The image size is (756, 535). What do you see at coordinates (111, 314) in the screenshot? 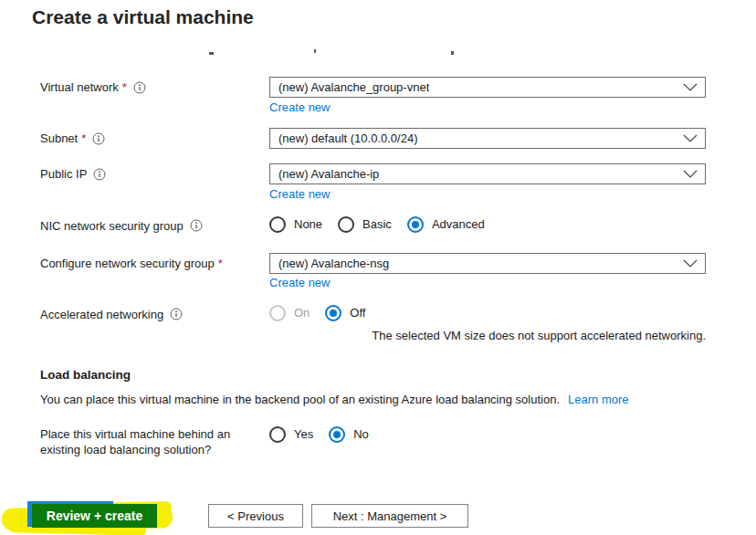
I see `accelerated-networking-label: Accelerated networking` at bounding box center [111, 314].